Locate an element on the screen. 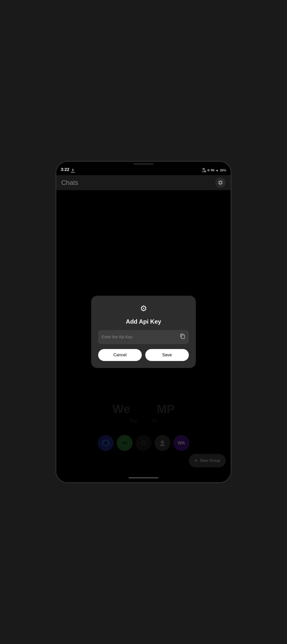  bottom-bar is located at coordinates (144, 478).